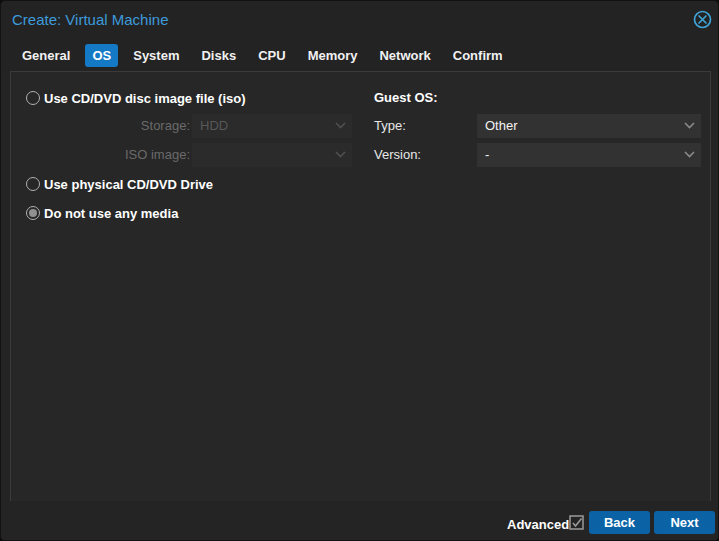 This screenshot has width=719, height=541. I want to click on iso-image-combo, so click(272, 155).